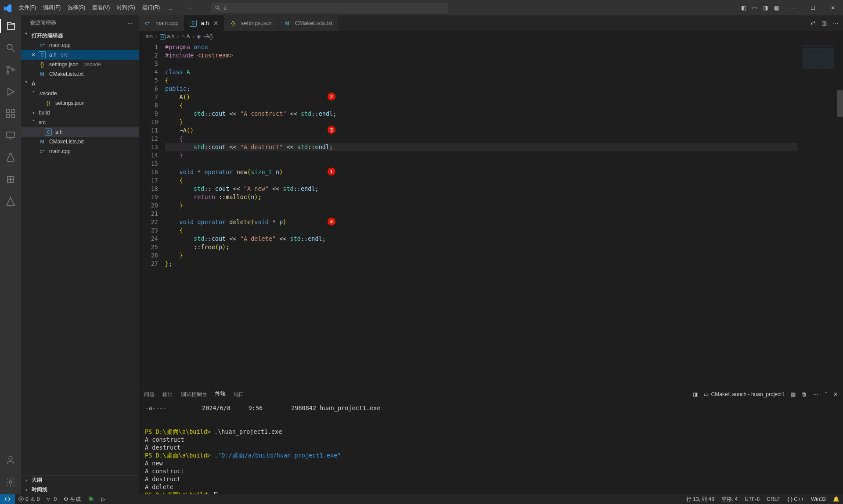 The height and width of the screenshot is (504, 843). I want to click on status-eol: CRLF, so click(774, 499).